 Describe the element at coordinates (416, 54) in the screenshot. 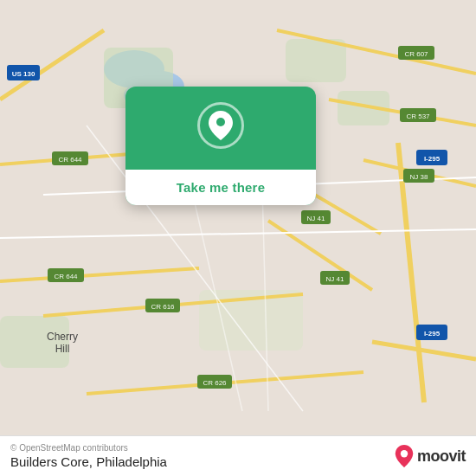

I see `svg-text: CR 607` at that location.